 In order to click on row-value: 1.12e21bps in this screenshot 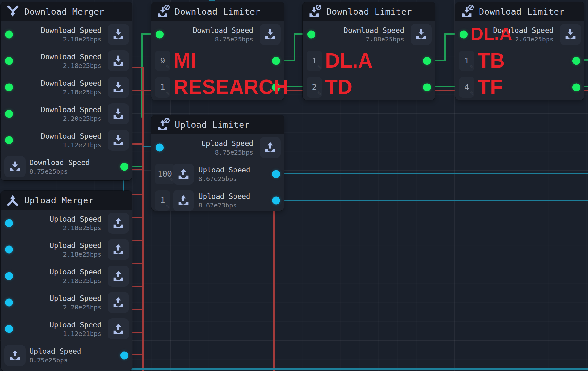, I will do `click(82, 145)`.